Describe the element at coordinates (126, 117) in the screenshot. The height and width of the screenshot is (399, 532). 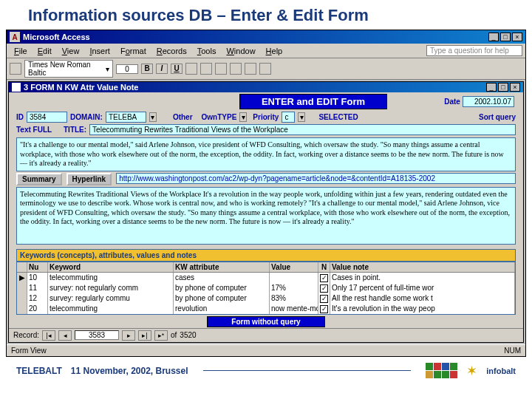
I see `domain-field: TELEBA` at that location.